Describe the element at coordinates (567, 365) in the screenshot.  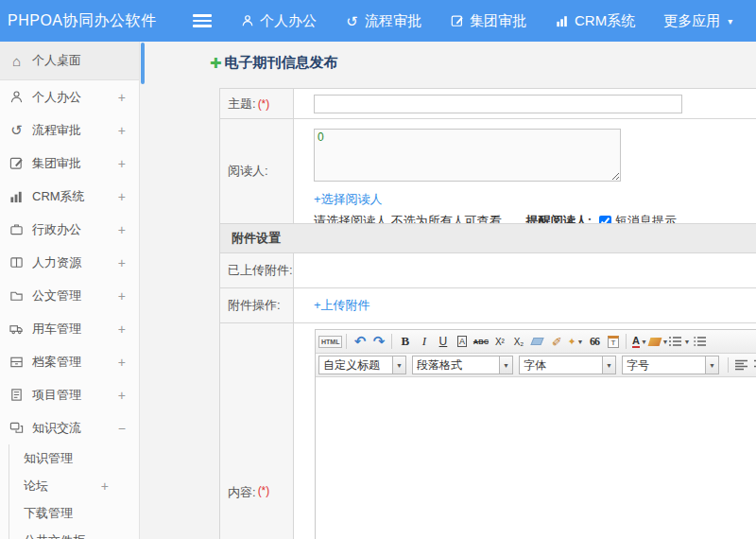
I see `editor-font-family-select: 字体 ▼` at that location.